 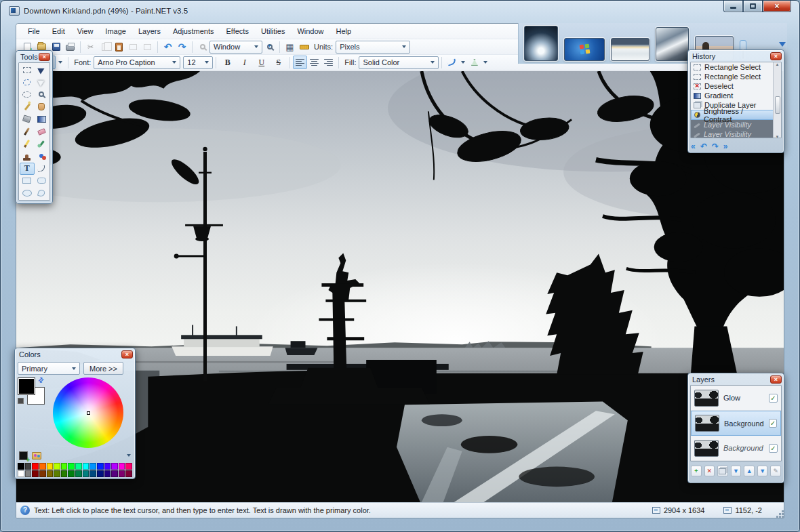 I want to click on thumbnail-winter-lake-photo, so click(x=631, y=49).